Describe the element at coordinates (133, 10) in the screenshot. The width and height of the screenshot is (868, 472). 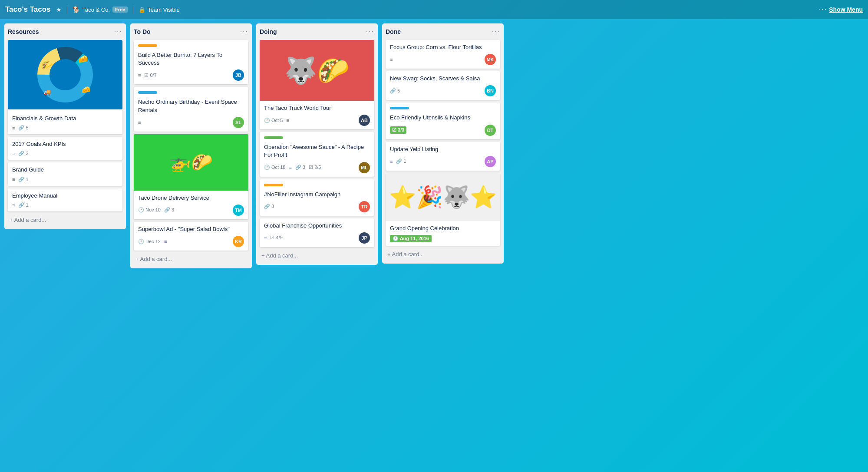
I see `divider2` at that location.